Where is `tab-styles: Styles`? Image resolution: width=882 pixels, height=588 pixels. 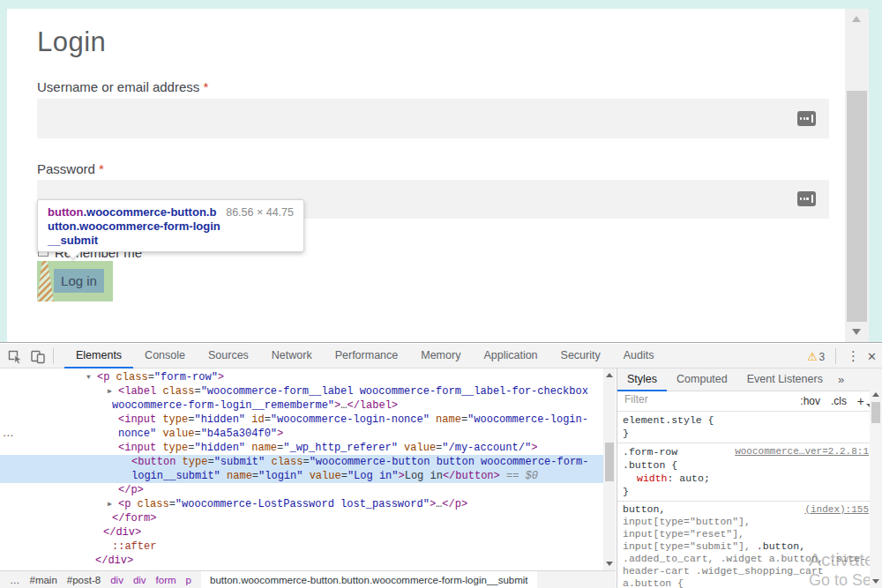
tab-styles: Styles is located at coordinates (642, 380).